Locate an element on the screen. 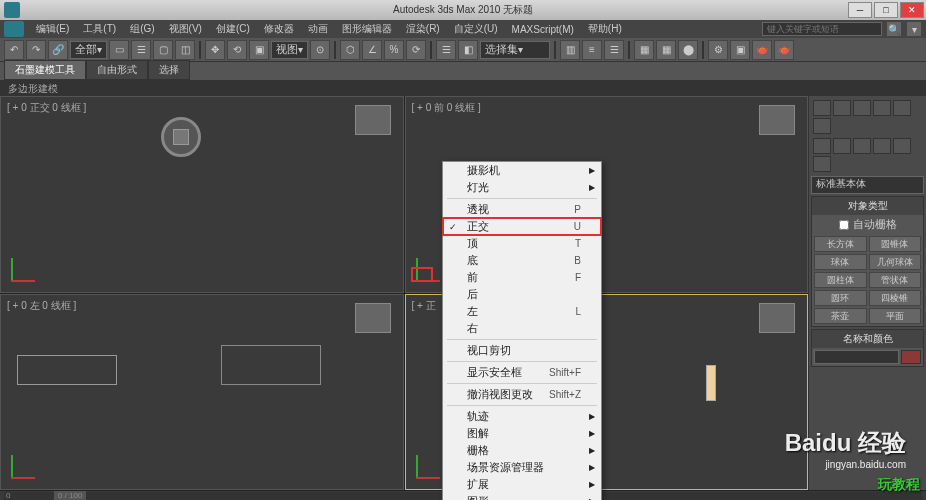 Image resolution: width=926 pixels, height=500 pixels. redo-icon: ↷ is located at coordinates (36, 50).